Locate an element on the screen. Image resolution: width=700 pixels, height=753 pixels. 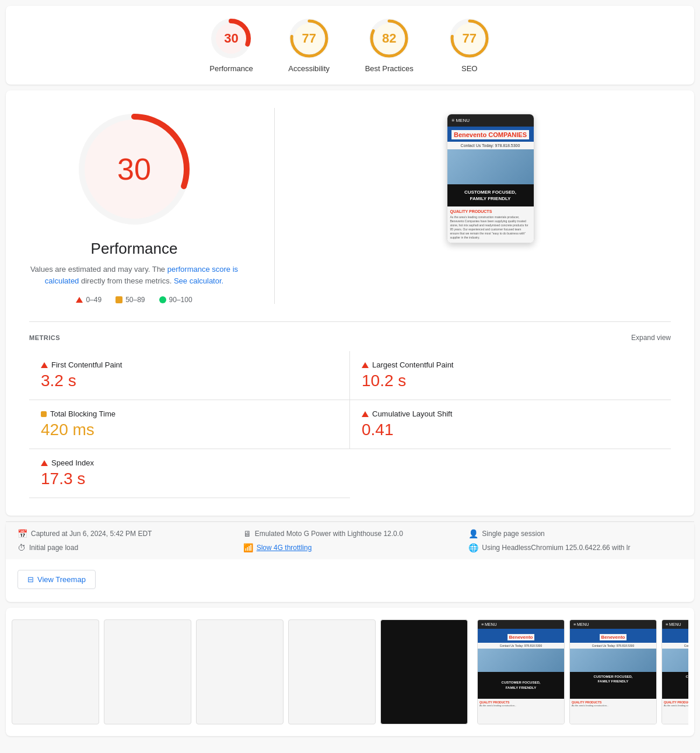
mini-quality-text-2: As the area's leading construction... is located at coordinates (613, 706).